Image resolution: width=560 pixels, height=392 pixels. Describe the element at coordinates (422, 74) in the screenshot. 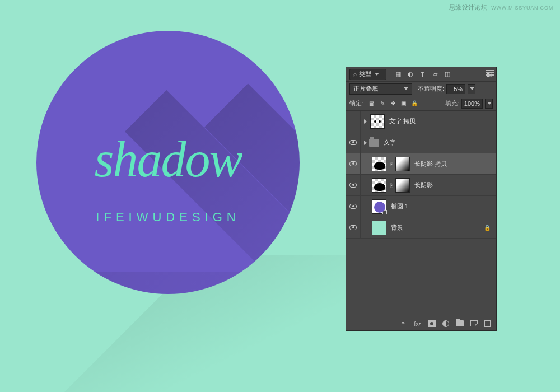

I see `filter-type-icon: T` at that location.